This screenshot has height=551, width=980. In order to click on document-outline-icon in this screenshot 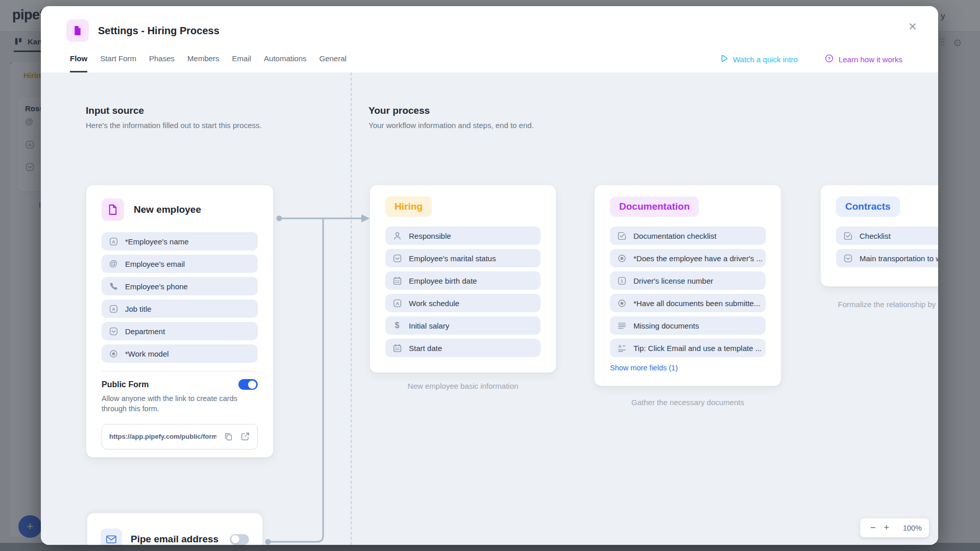, I will do `click(113, 210)`.